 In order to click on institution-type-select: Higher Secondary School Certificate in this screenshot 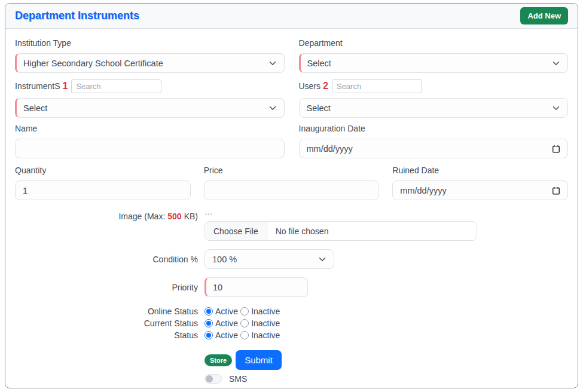, I will do `click(149, 63)`.